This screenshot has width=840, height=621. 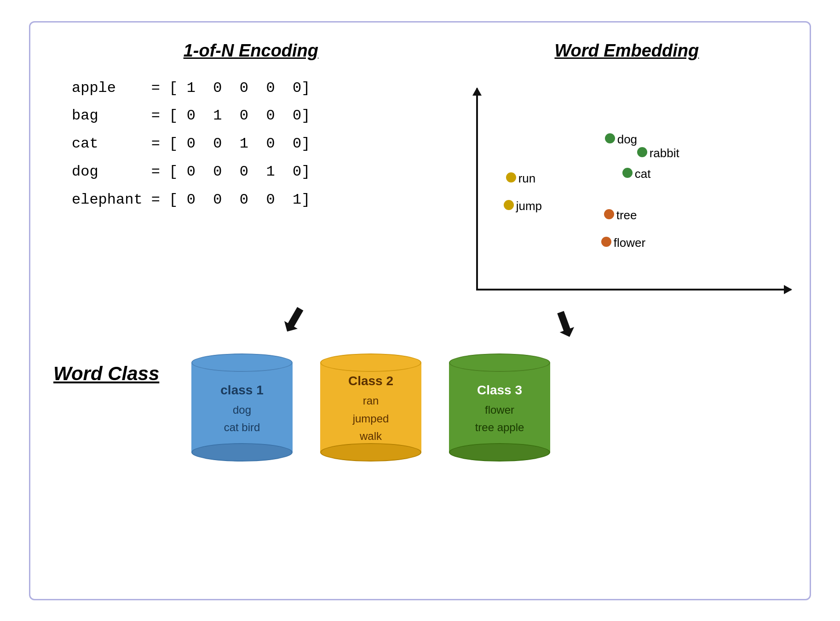 What do you see at coordinates (113, 374) in the screenshot?
I see `word-class-title: Word Class` at bounding box center [113, 374].